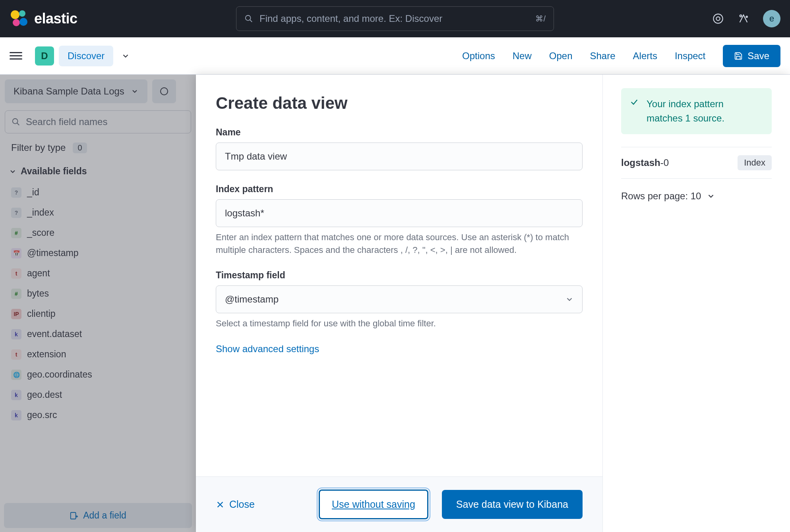  What do you see at coordinates (634, 102) in the screenshot?
I see `check-icon` at bounding box center [634, 102].